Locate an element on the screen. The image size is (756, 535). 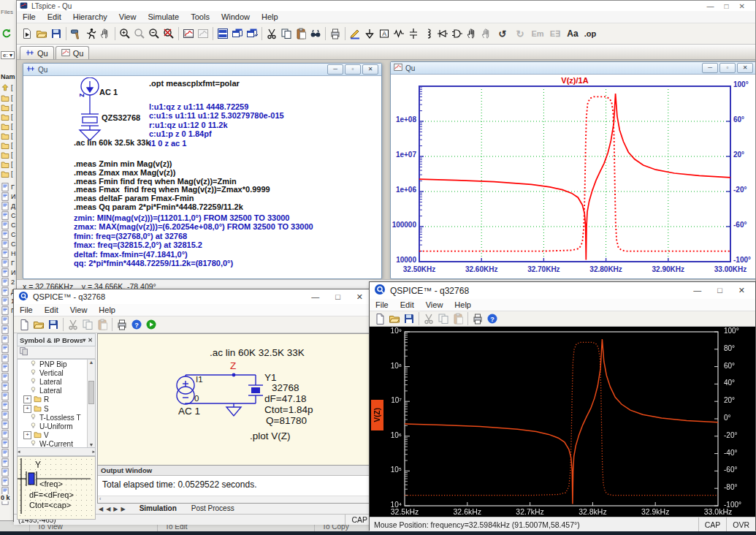
tree-item-lateral: Lateral is located at coordinates (56, 391).